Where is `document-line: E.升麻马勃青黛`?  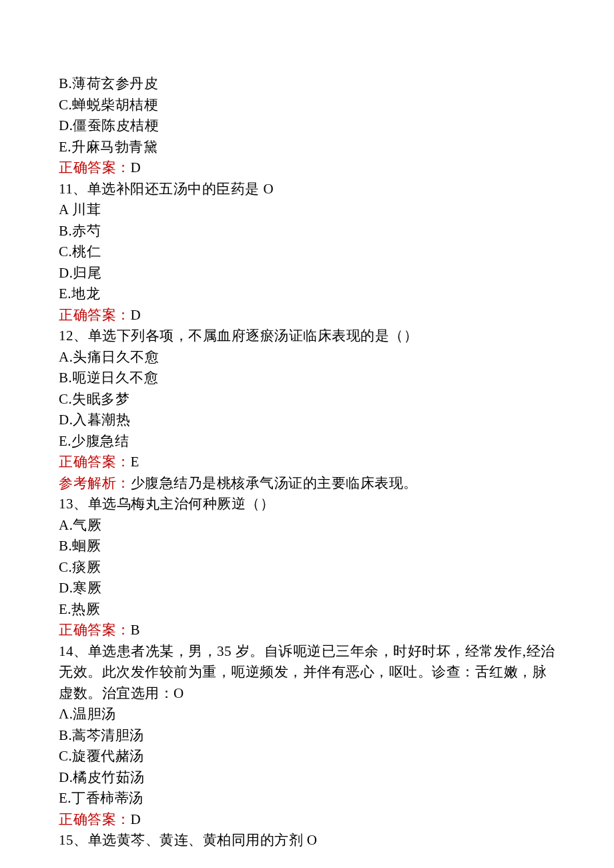 document-line: E.升麻马勃青黛 is located at coordinates (307, 147).